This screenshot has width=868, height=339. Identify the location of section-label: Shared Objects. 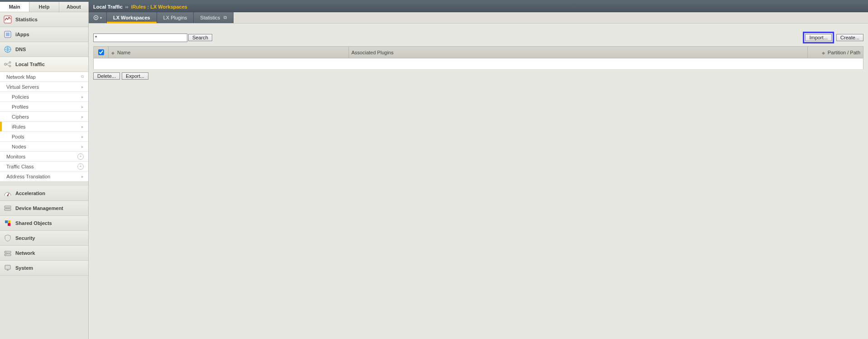
(33, 223).